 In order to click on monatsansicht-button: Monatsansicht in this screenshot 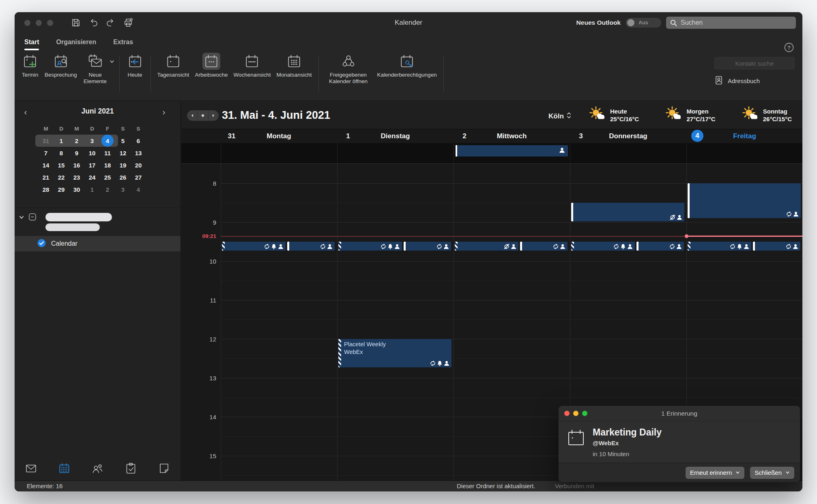, I will do `click(294, 66)`.